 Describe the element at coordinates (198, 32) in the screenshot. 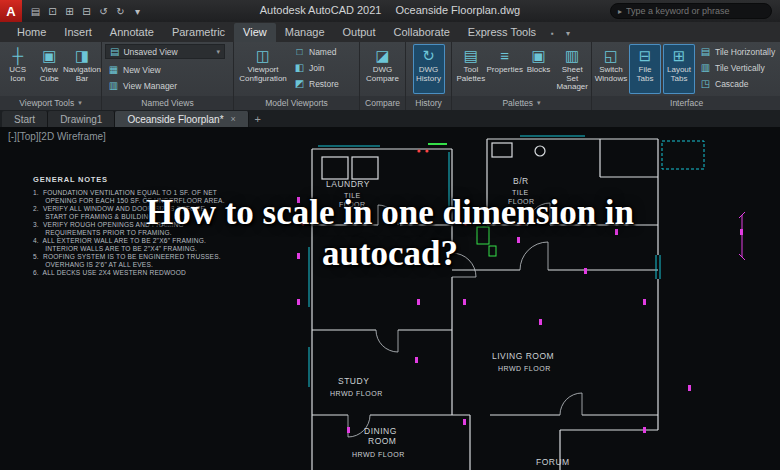

I see `tab-parametric: Parametric` at that location.